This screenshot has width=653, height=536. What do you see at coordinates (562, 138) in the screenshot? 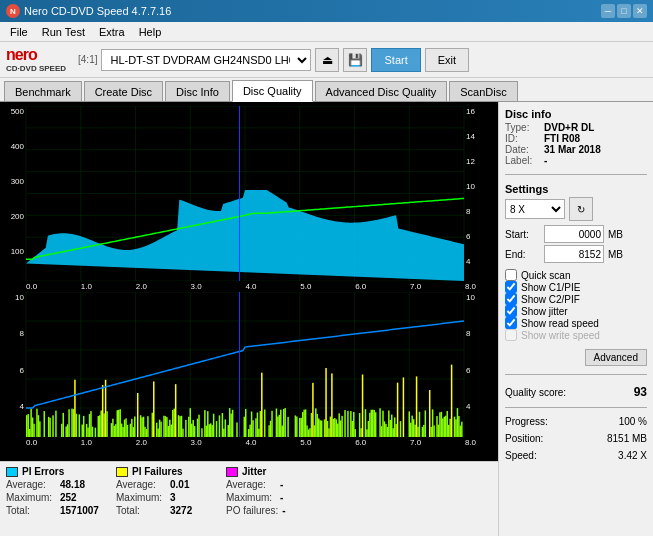
I see `id-value: FTI R08` at bounding box center [562, 138].